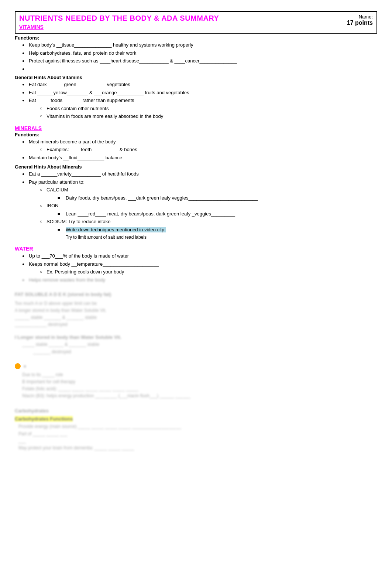 Image resolution: width=392 pixels, height=575 pixels. I want to click on blurred-orange-content: Due to its _____ role B Important for ce…, so click(196, 386).